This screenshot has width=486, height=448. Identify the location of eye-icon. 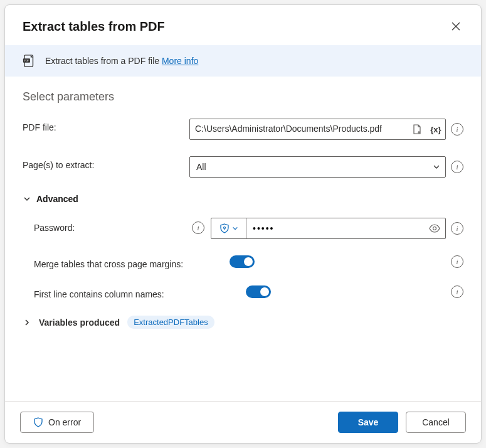
(435, 228).